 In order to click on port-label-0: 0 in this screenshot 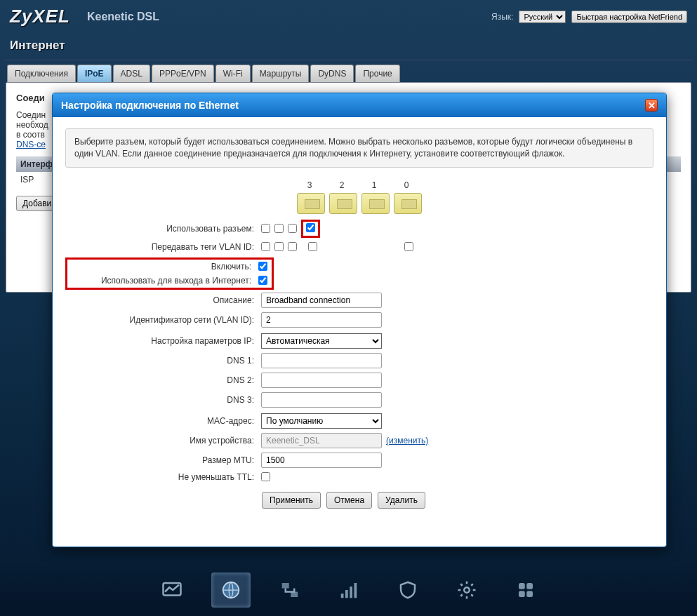, I will do `click(406, 185)`.